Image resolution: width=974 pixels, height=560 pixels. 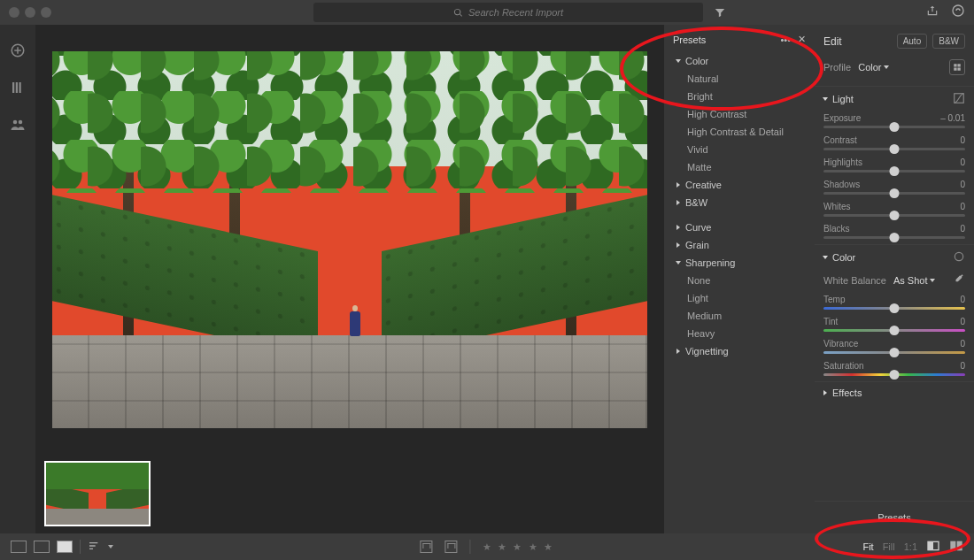 I want to click on flag-pick-icon, so click(x=426, y=547).